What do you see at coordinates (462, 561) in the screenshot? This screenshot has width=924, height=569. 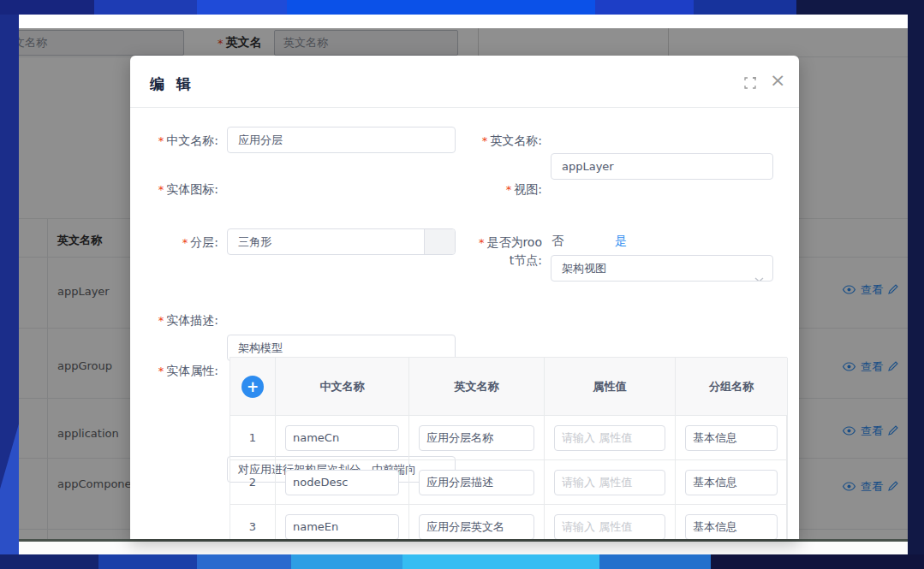 I see `wallpaper-bottom-band` at bounding box center [462, 561].